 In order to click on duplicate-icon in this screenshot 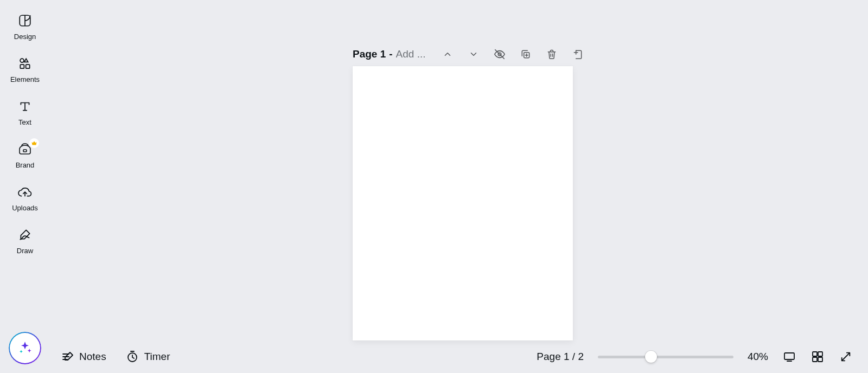, I will do `click(526, 54)`.